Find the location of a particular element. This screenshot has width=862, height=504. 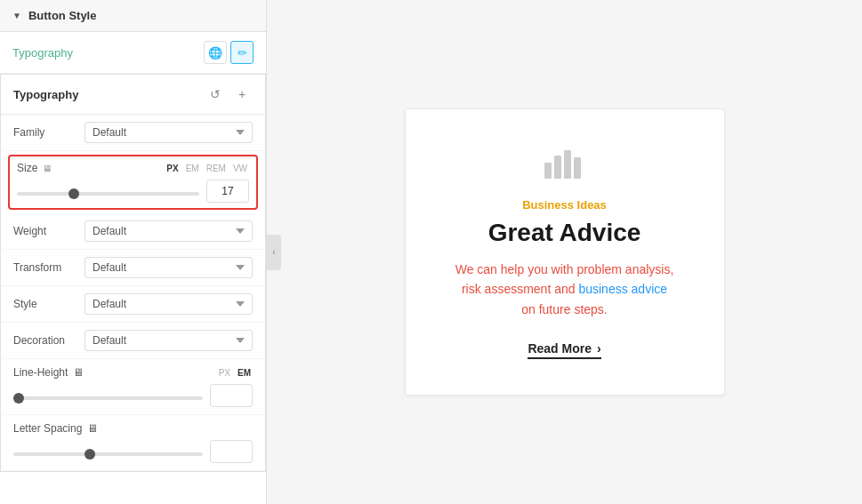

line-height-input is located at coordinates (231, 396).